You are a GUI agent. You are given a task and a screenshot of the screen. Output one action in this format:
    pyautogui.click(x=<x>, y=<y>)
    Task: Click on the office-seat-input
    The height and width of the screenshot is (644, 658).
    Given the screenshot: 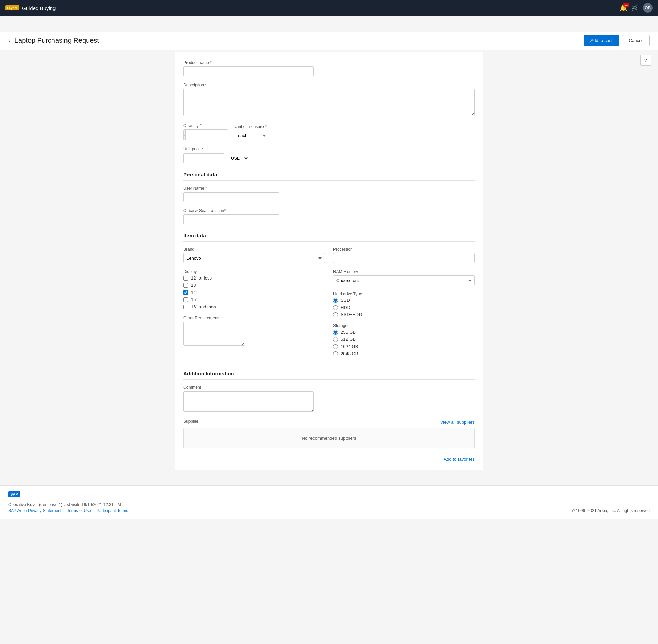 What is the action you would take?
    pyautogui.click(x=231, y=219)
    